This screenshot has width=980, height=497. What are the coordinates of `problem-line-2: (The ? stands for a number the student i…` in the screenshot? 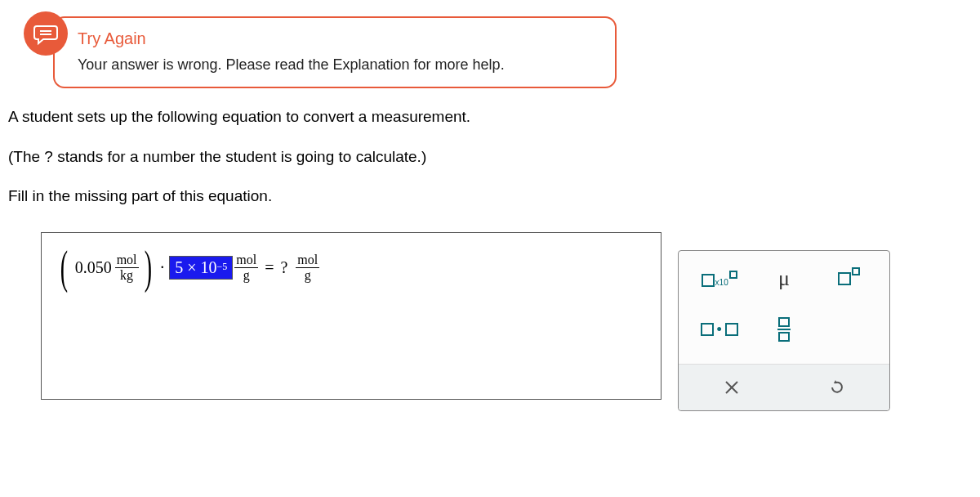 It's located at (490, 157).